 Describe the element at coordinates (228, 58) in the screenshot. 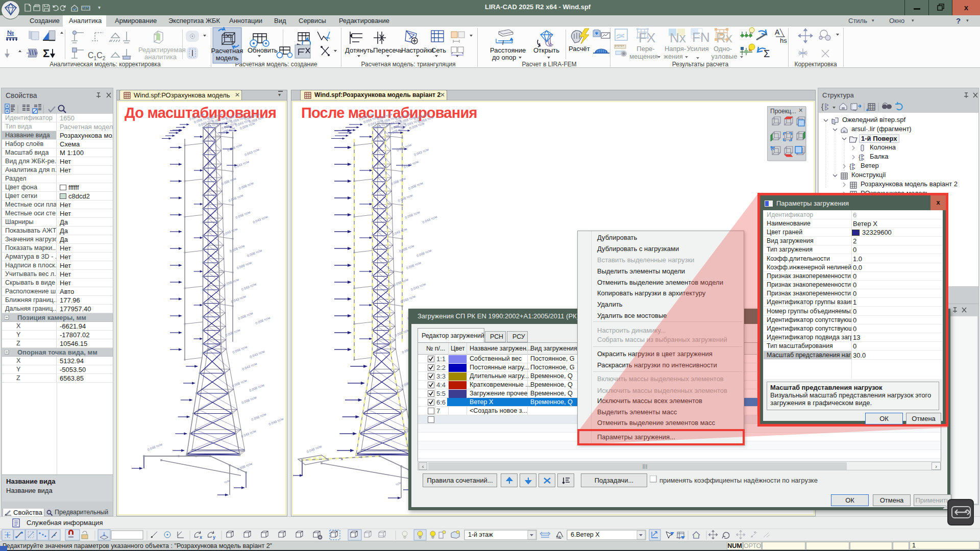

I see `svg-text: модель` at that location.